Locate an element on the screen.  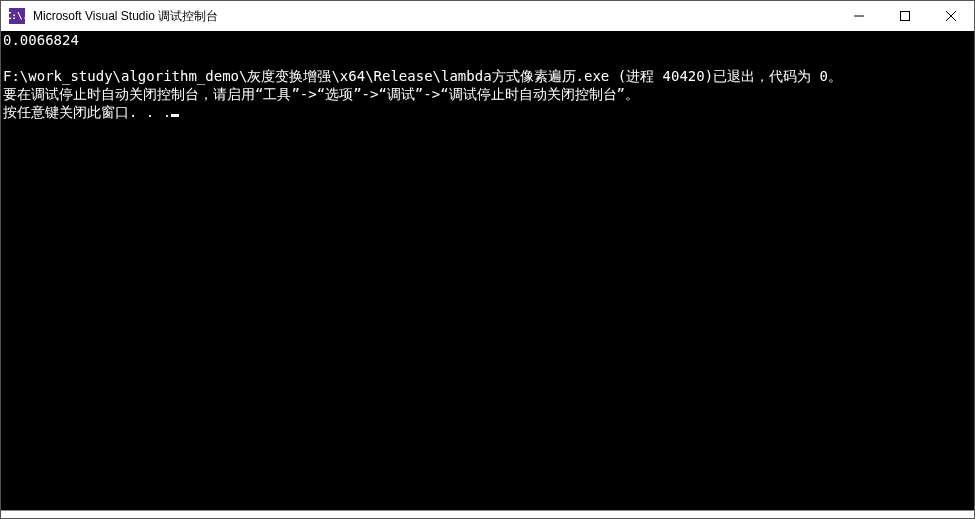
close-button is located at coordinates (951, 16).